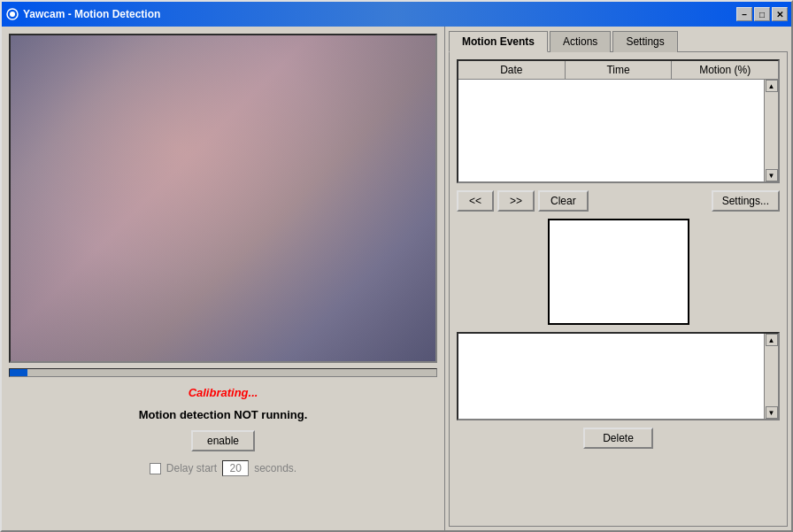  What do you see at coordinates (223, 468) in the screenshot?
I see `delay-row: Delay start seconds.` at bounding box center [223, 468].